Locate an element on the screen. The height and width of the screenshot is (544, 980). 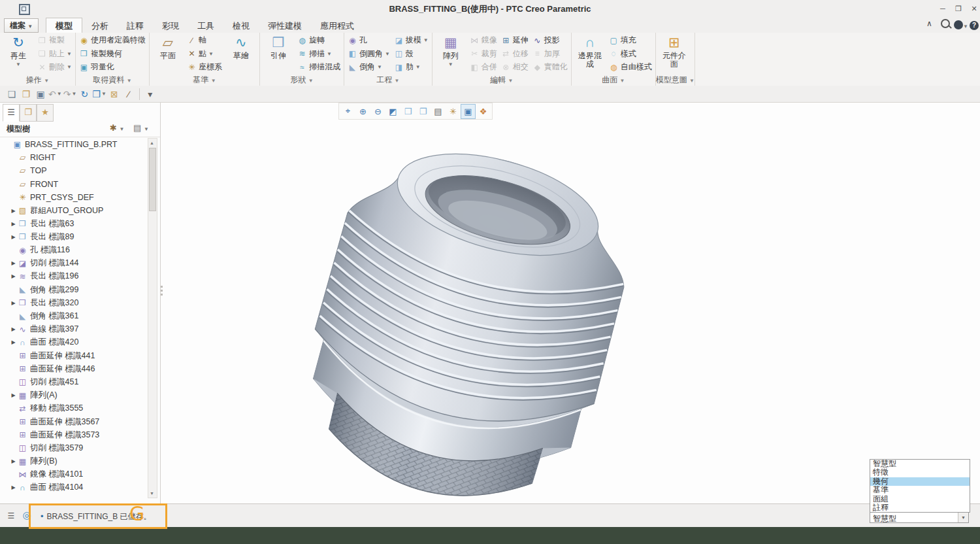
tree-item: ◫切削 標識451 is located at coordinates (74, 382).